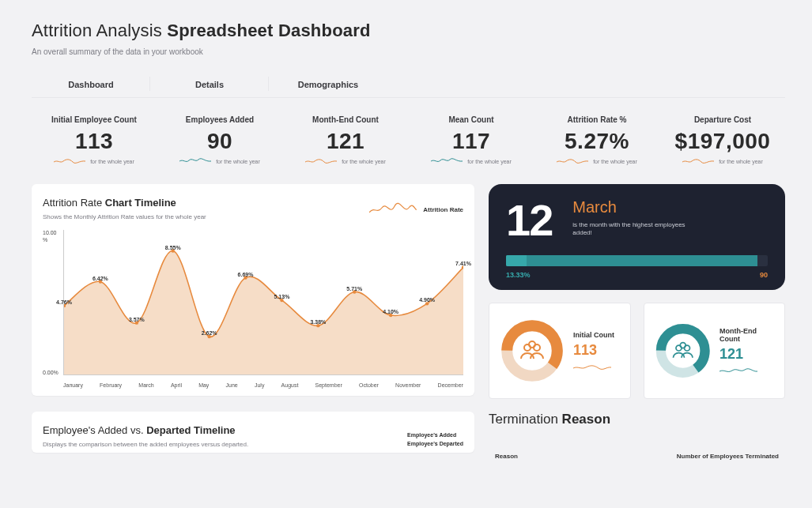 The height and width of the screenshot is (508, 812). Describe the element at coordinates (525, 419) in the screenshot. I see `termination-title-light: Termination` at that location.